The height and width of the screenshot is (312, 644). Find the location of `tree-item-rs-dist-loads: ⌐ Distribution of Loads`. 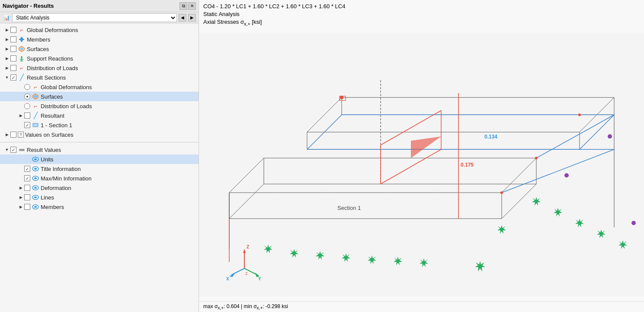

tree-item-rs-dist-loads: ⌐ Distribution of Loads is located at coordinates (99, 106).